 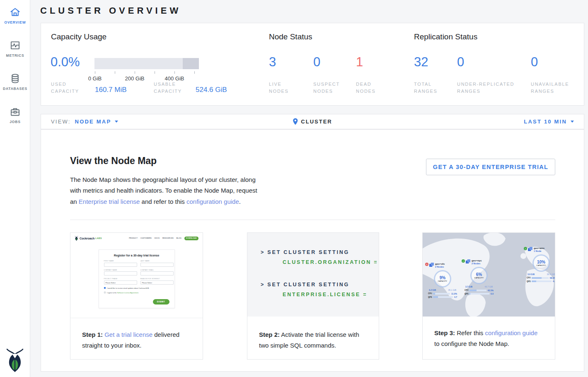 I want to click on node-map-preview: ✕ geo=sfo2 Nodes 9% CAPACITY 3.2 GiB35.1…, so click(x=489, y=275).